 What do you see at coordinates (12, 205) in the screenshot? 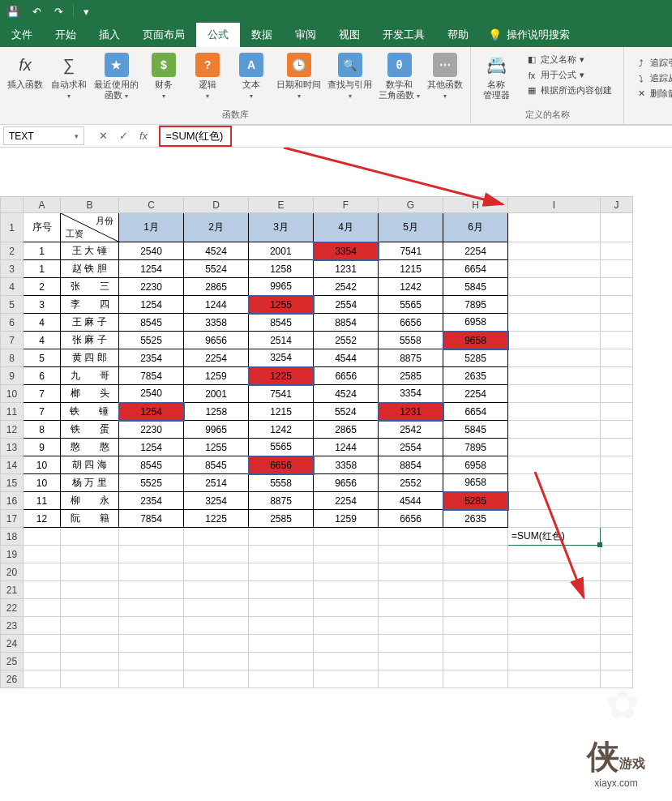
I see `select-all-corner` at bounding box center [12, 205].